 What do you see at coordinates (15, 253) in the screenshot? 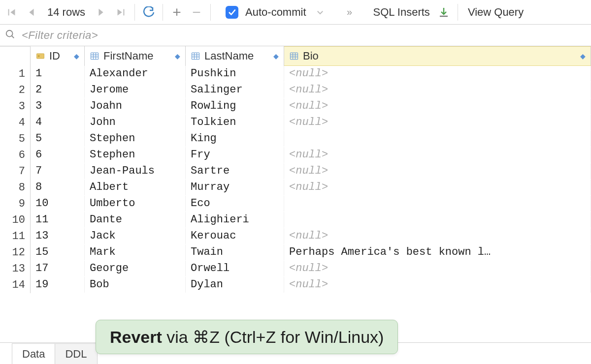
I see `row-gutter: 12` at bounding box center [15, 253].